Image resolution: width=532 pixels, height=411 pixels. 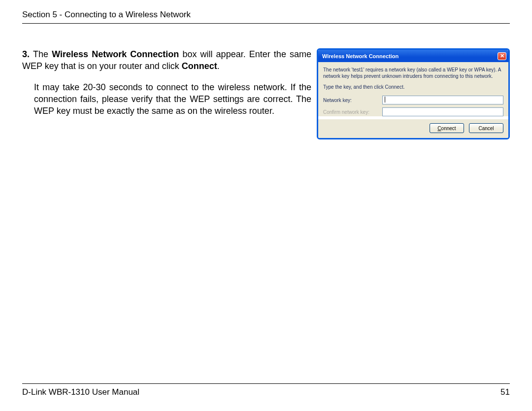 What do you see at coordinates (413, 56) in the screenshot?
I see `dialog-titlebar: Wireless Network Connection ✕` at bounding box center [413, 56].